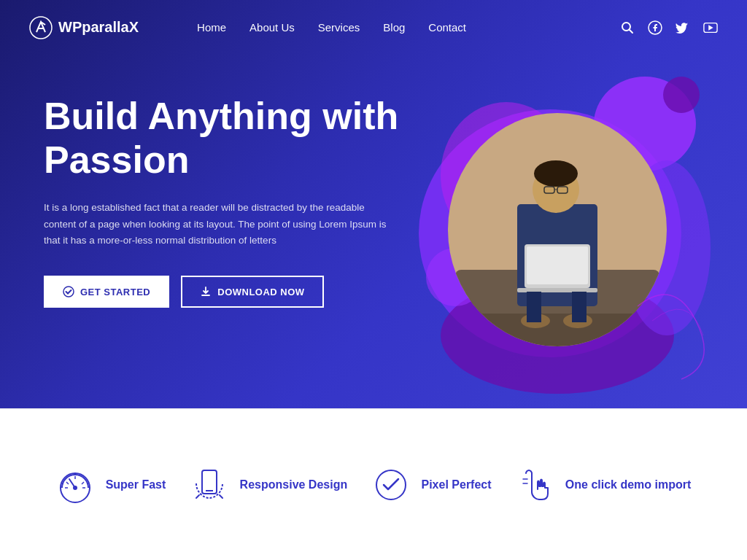  Describe the element at coordinates (394, 28) in the screenshot. I see `nav-blog: Blog` at that location.